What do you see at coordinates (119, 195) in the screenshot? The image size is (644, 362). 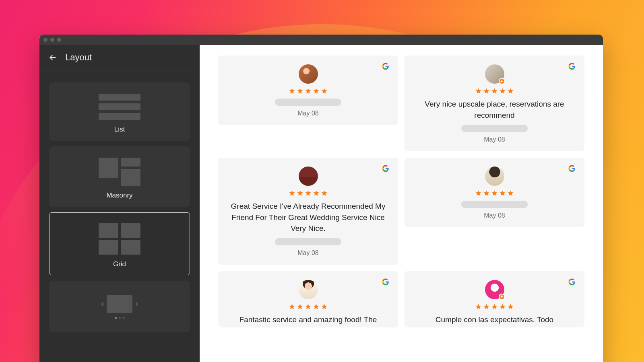 I see `layout-option-label: Masonry` at bounding box center [119, 195].